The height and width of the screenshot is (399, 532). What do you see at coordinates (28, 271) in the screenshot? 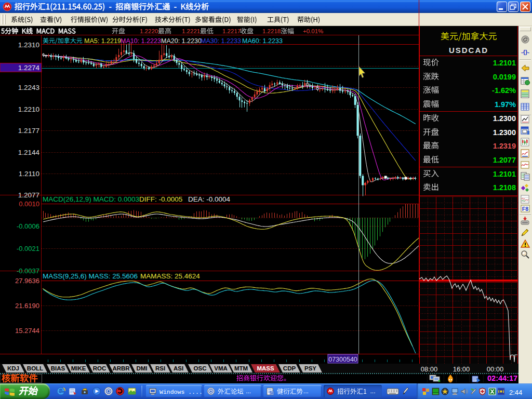
I see `svg-text: -0.0037` at bounding box center [28, 271].